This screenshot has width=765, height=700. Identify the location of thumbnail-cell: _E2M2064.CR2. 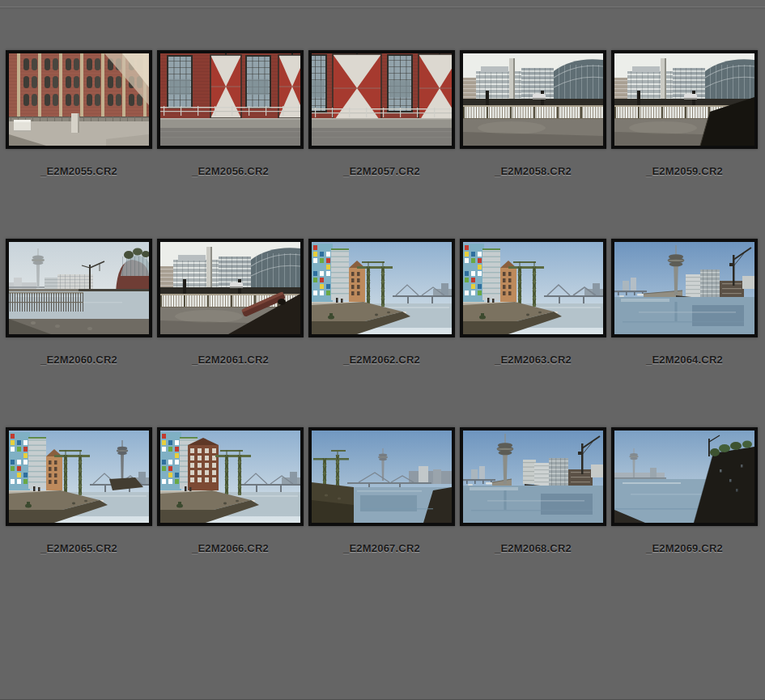
(685, 333).